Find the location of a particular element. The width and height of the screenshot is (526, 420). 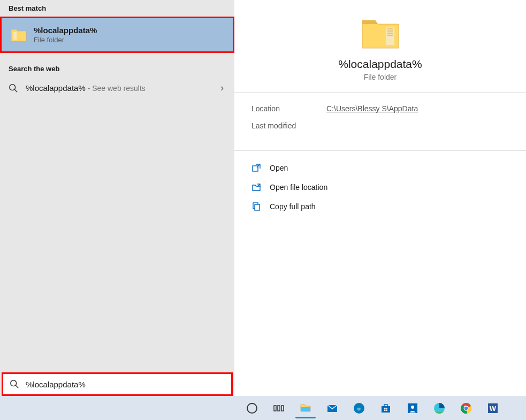

mail-button is located at coordinates (332, 408).